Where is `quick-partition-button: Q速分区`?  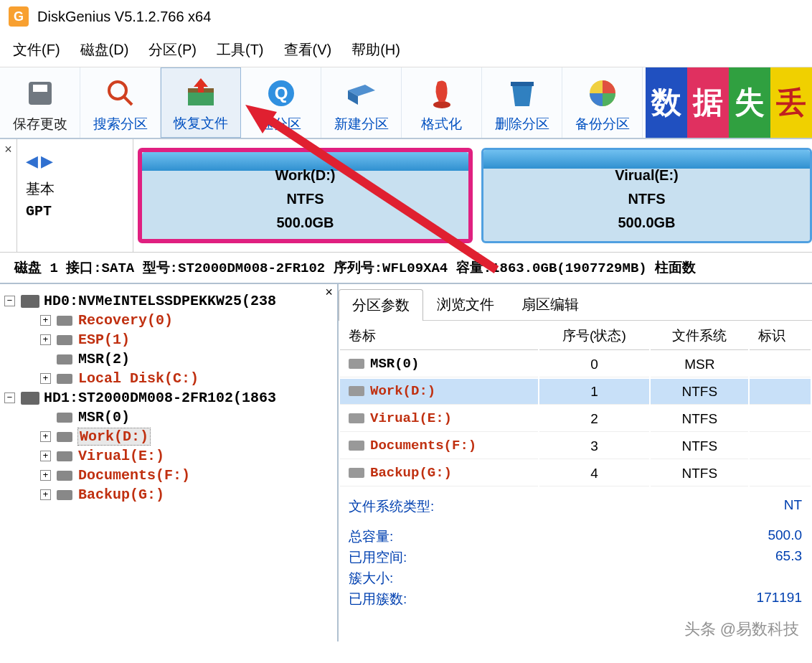 quick-partition-button: Q速分区 is located at coordinates (281, 103).